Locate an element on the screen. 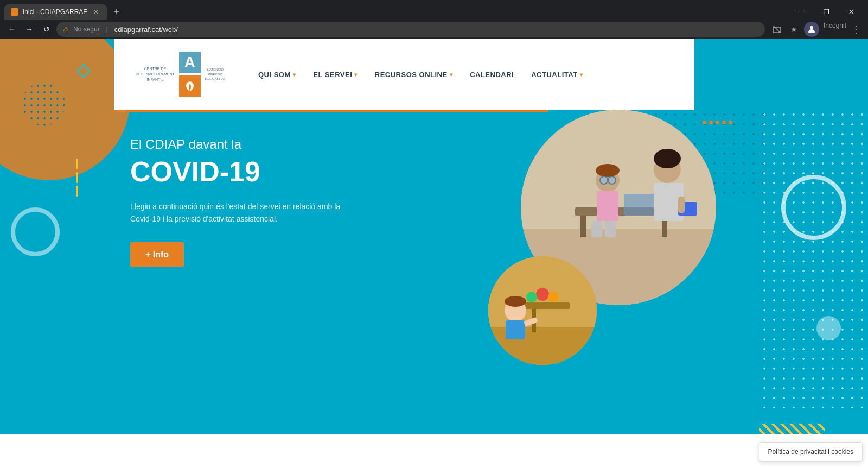 This screenshot has height=467, width=868. nav-item-calendari: CALENDARI is located at coordinates (492, 75).